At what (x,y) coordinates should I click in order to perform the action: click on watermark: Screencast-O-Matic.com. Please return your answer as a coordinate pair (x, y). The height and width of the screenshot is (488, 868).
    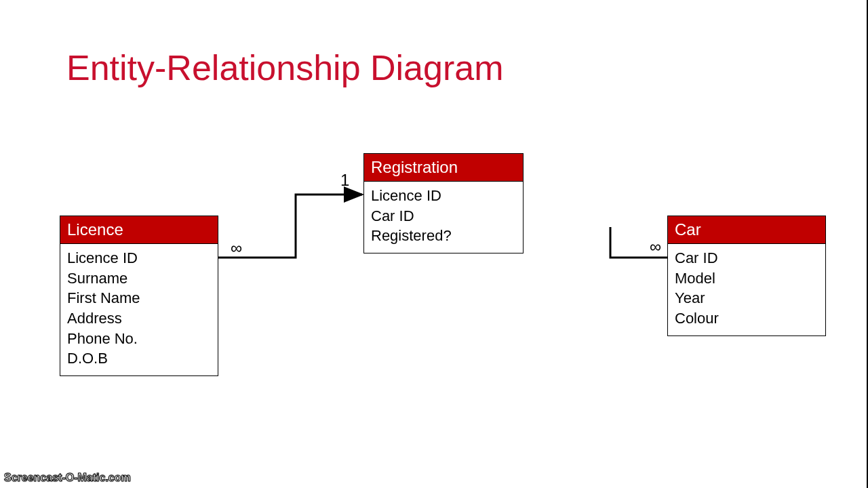
    Looking at the image, I should click on (68, 478).